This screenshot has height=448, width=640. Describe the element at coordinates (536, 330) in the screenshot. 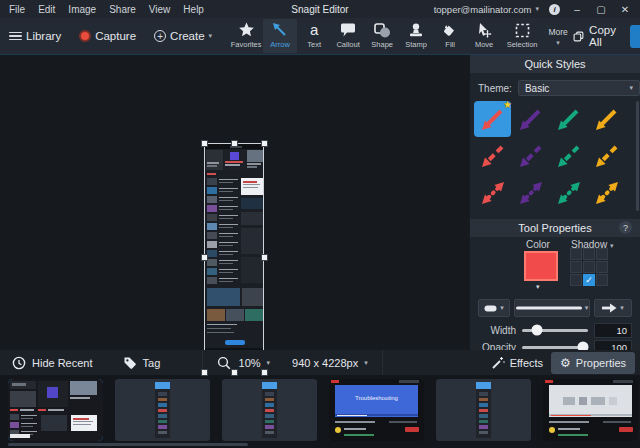

I see `width-slider-knob` at that location.